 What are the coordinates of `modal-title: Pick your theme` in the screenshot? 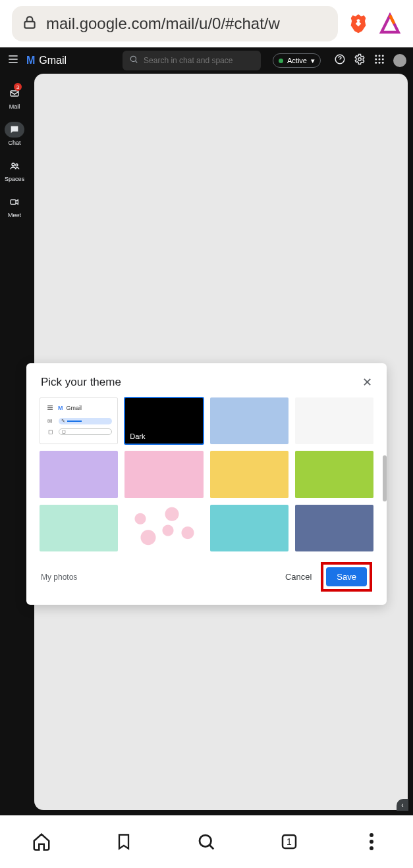 It's located at (81, 382).